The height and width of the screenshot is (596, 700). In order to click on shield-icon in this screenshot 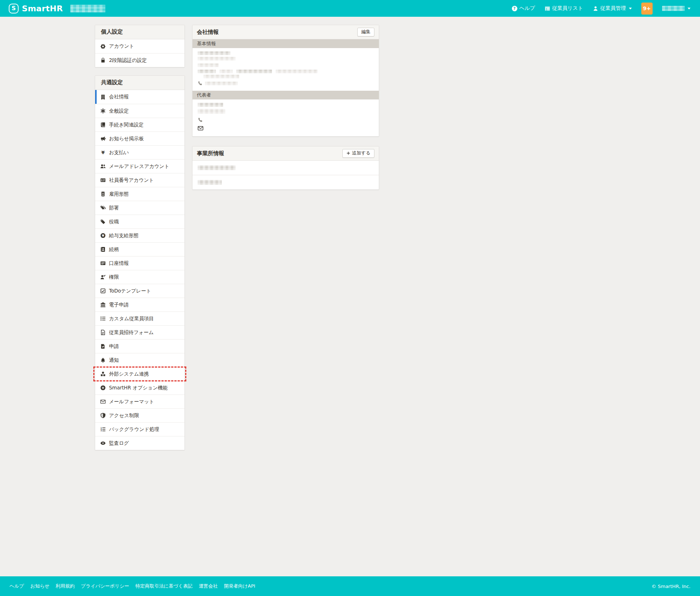, I will do `click(103, 415)`.